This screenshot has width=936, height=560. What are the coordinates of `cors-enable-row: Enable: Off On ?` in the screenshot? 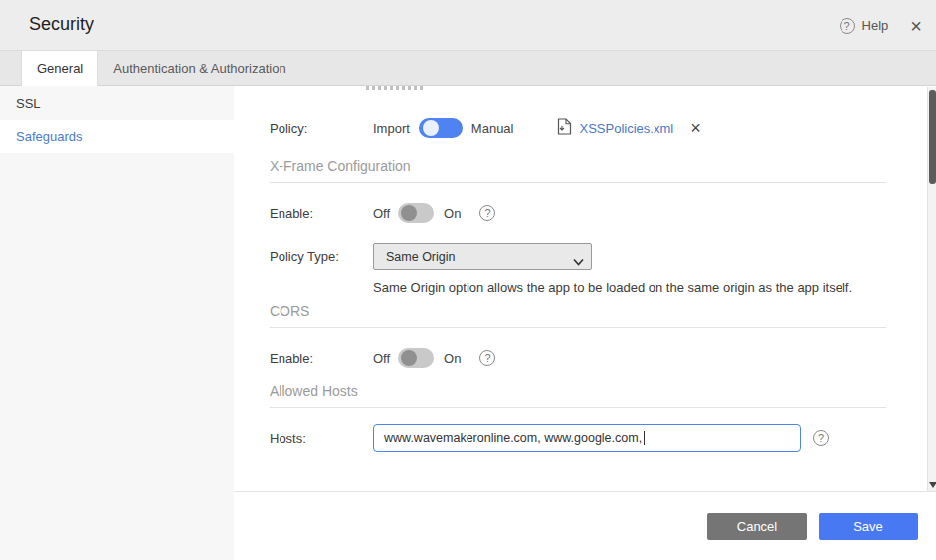 It's located at (578, 358).